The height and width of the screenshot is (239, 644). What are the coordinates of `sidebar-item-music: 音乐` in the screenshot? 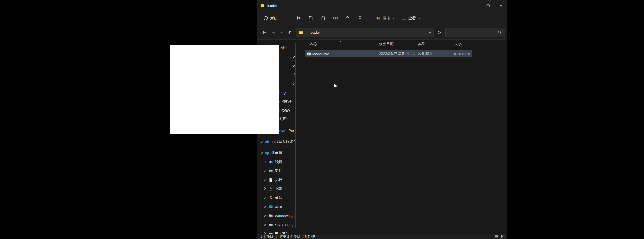 It's located at (277, 198).